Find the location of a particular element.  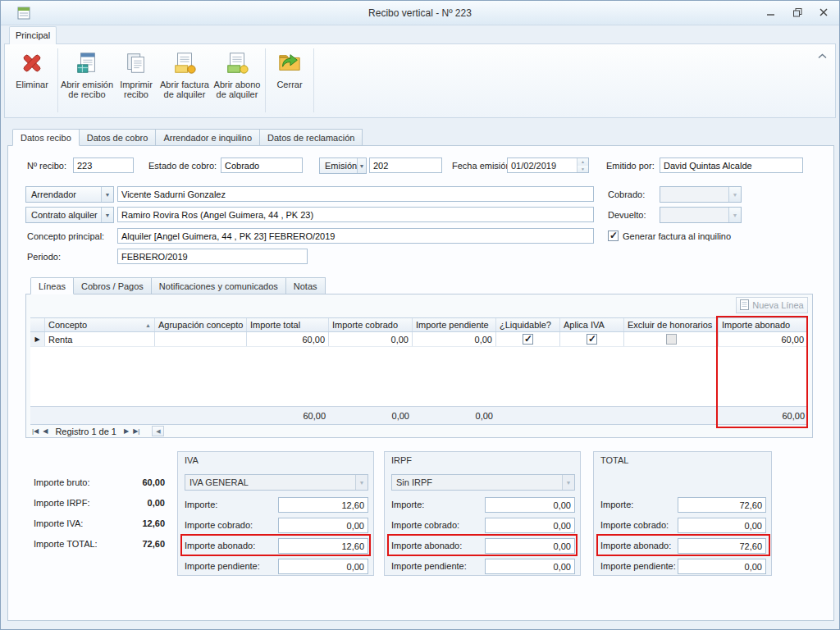

window-title: Recibo vertical - Nº 223 is located at coordinates (420, 13).